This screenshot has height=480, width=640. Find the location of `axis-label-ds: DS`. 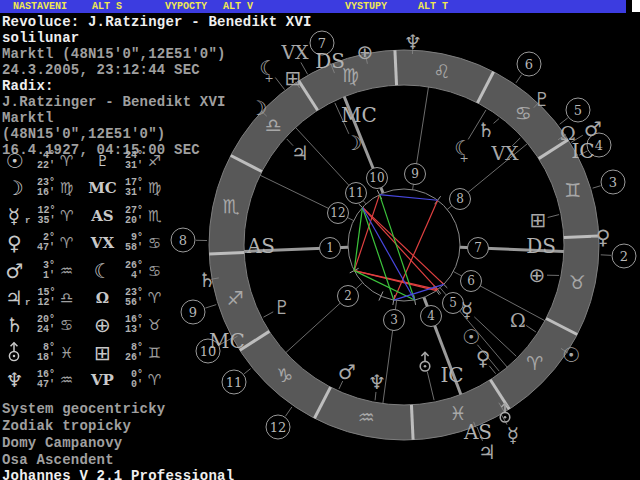

axis-label-ds: DS is located at coordinates (541, 246).